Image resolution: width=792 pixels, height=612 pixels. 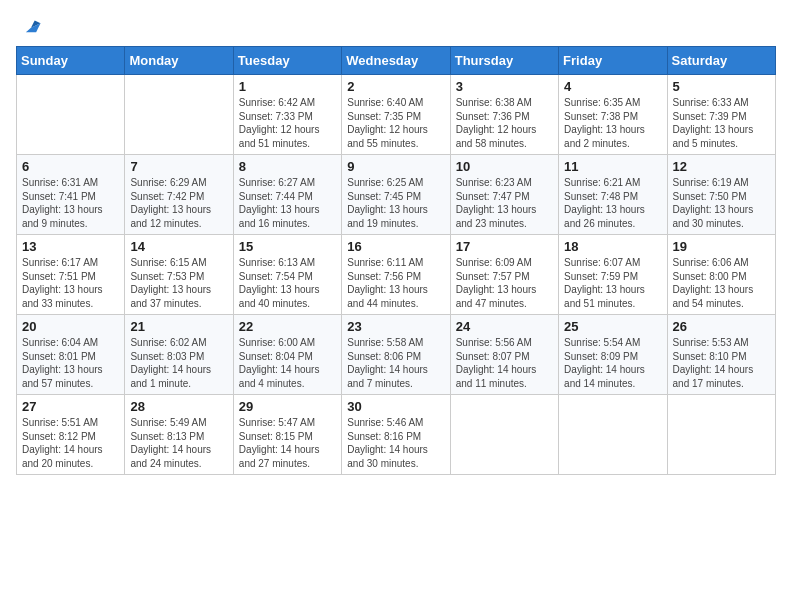 I want to click on calendar-cell: 15Sunrise: 6:13 AM Sunset: 7:54 PM Dayli…, so click(x=287, y=275).